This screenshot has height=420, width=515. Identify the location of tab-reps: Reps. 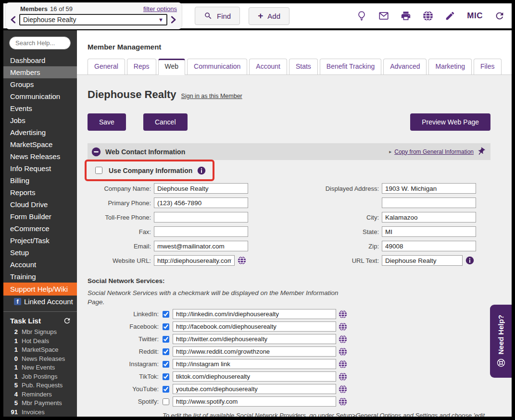
(141, 66).